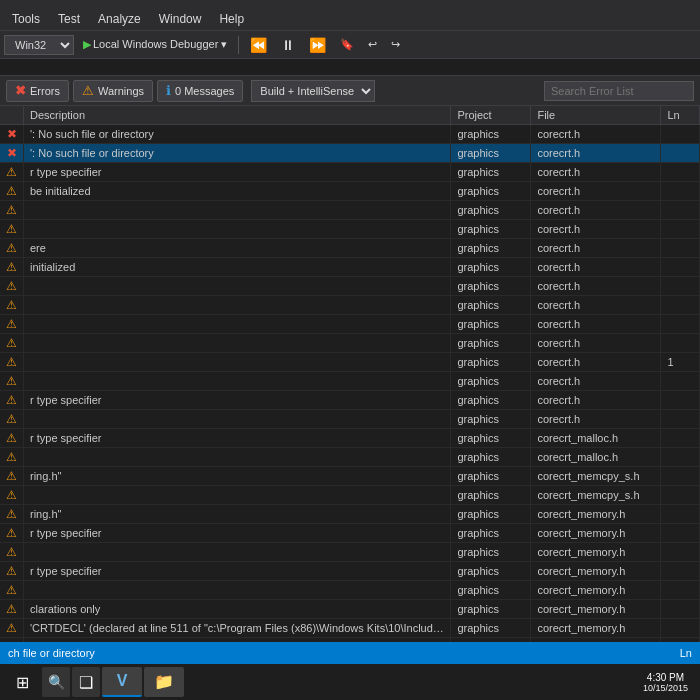 Image resolution: width=700 pixels, height=700 pixels. What do you see at coordinates (350, 438) in the screenshot?
I see `table-row: ⚠ r type specifier graphics corecrt_mall…` at bounding box center [350, 438].